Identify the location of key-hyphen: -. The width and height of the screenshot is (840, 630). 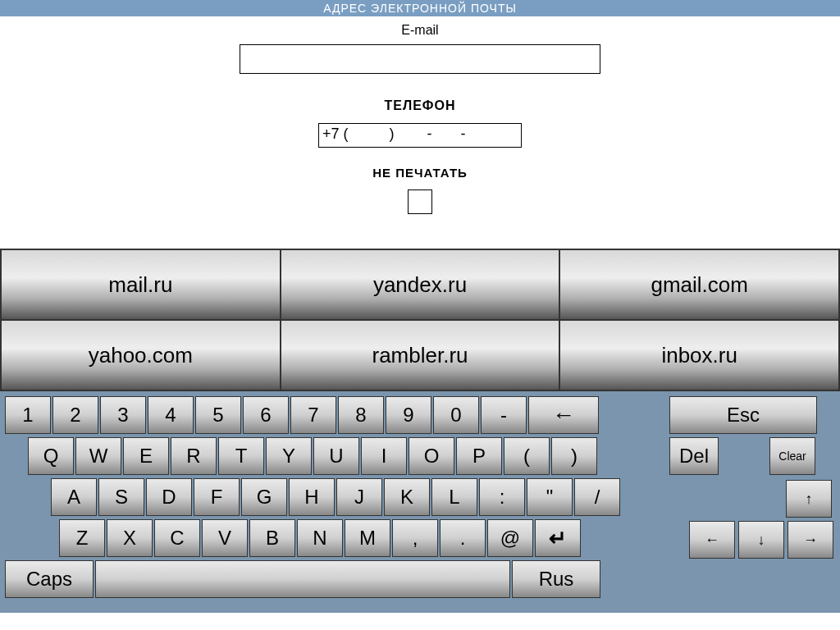
(504, 415).